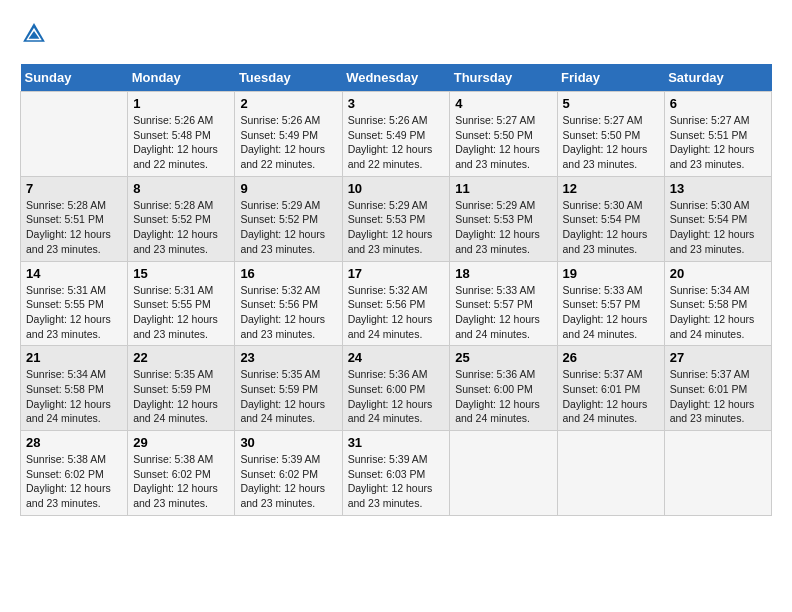 The image size is (792, 612). What do you see at coordinates (611, 104) in the screenshot?
I see `day-number: 5` at bounding box center [611, 104].